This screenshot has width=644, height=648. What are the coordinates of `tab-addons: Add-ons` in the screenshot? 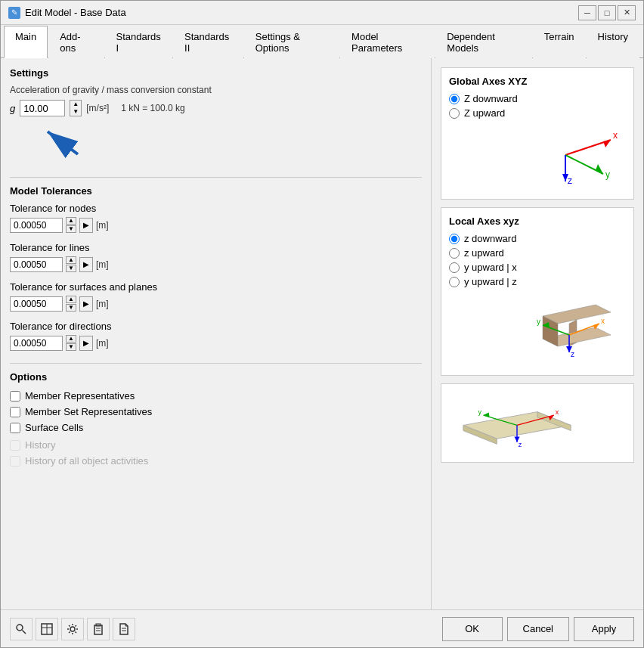 It's located at (76, 42).